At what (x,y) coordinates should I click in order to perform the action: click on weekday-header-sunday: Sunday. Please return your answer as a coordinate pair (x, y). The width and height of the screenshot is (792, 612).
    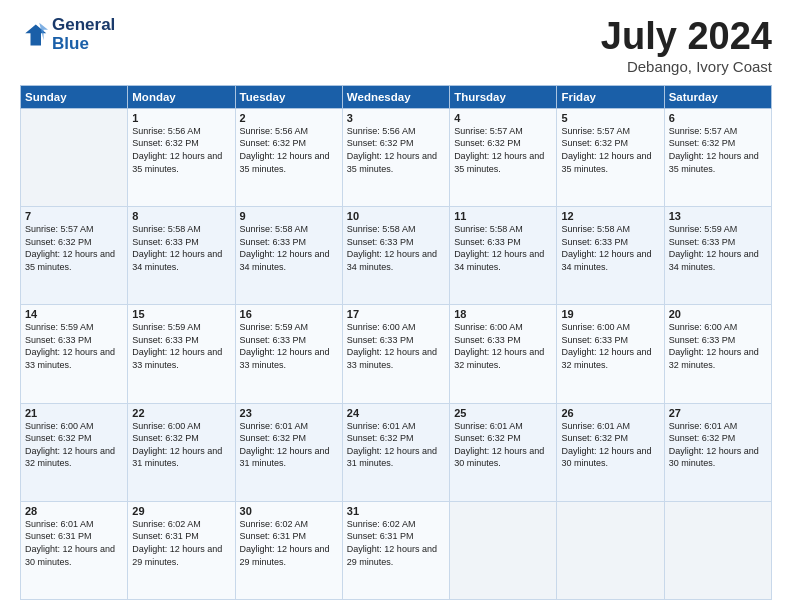
    Looking at the image, I should click on (74, 96).